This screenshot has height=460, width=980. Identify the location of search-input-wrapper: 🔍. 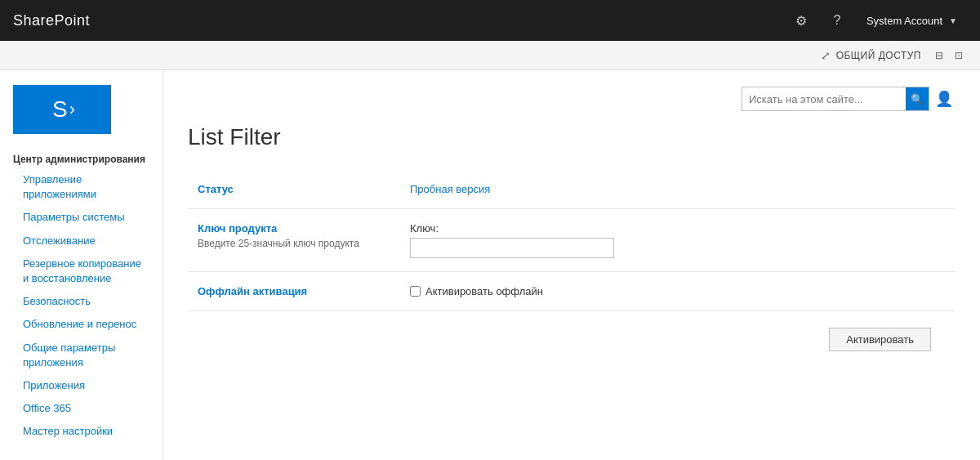
(835, 99).